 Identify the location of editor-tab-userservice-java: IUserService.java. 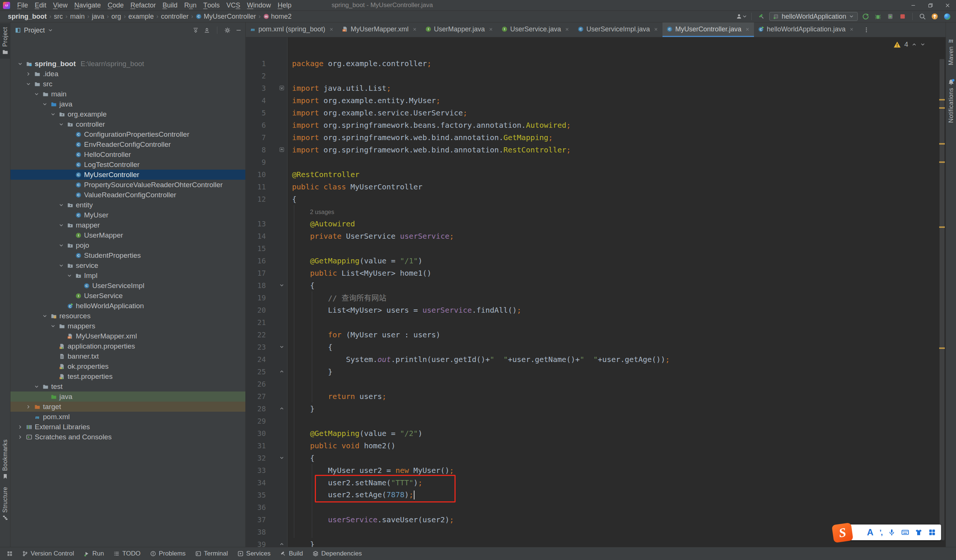
(536, 30).